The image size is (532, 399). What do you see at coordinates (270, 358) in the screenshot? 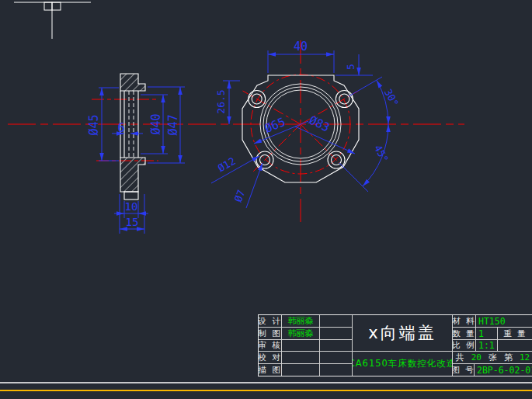
I see `tb-label-proof: 校 对` at bounding box center [270, 358].